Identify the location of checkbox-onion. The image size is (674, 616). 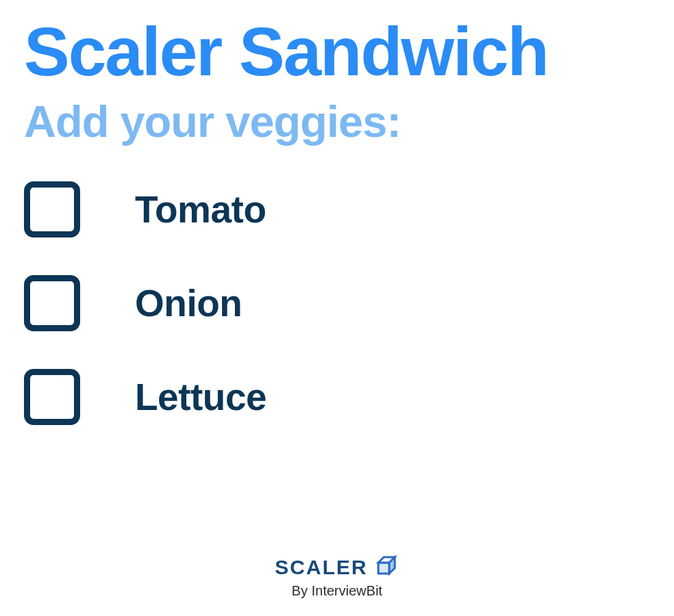
(52, 303).